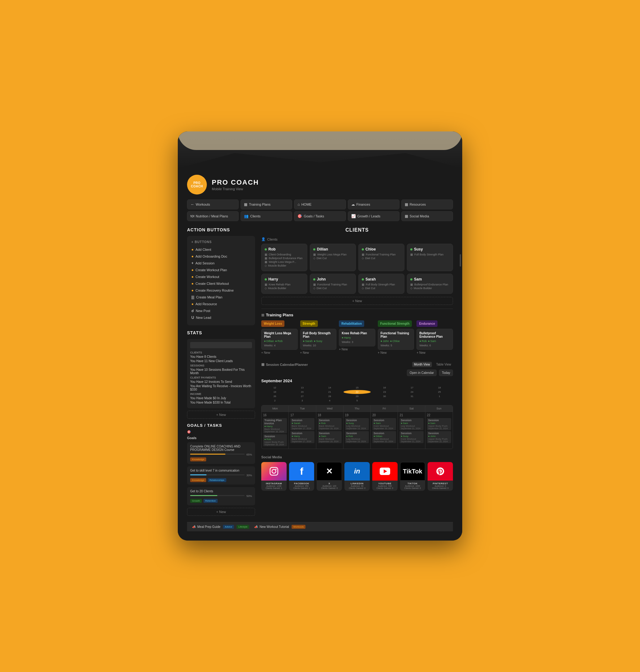 Image resolution: width=640 pixels, height=672 pixels. What do you see at coordinates (302, 476) in the screenshot?
I see `social-facebook: f FACEBOOK Audience: 350 Clients Gained:…` at bounding box center [302, 476].